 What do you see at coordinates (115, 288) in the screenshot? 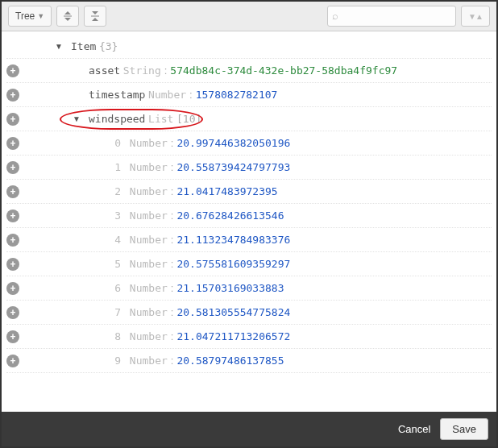
I see `node-index: 6` at bounding box center [115, 288].